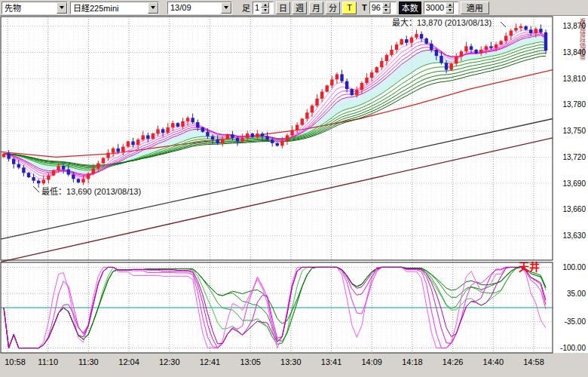 The image size is (588, 377). What do you see at coordinates (383, 8) in the screenshot?
I see `tick-count-stepper: 96` at bounding box center [383, 8].